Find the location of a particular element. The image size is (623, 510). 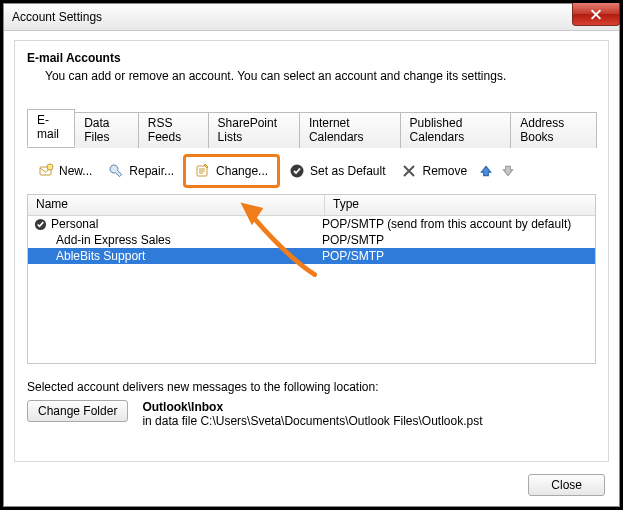

set-default-button: Set as Default is located at coordinates (337, 171).